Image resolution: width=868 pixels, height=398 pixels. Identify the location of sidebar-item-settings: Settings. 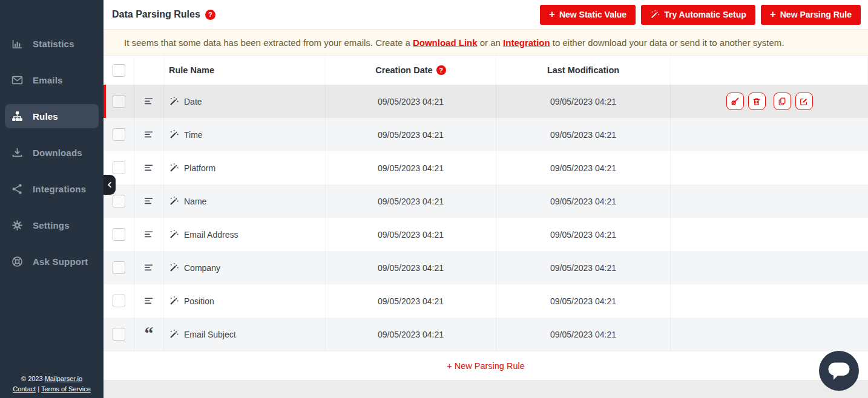
(52, 225).